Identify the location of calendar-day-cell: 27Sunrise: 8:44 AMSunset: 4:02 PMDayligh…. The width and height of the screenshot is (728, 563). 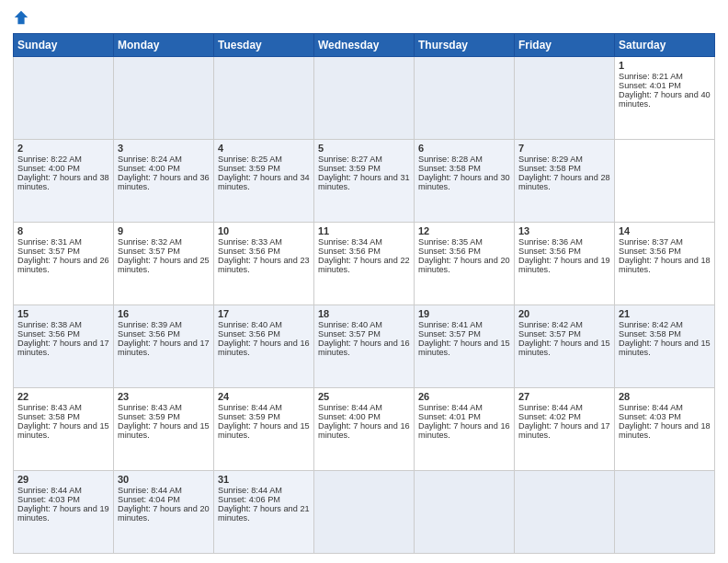
(564, 430).